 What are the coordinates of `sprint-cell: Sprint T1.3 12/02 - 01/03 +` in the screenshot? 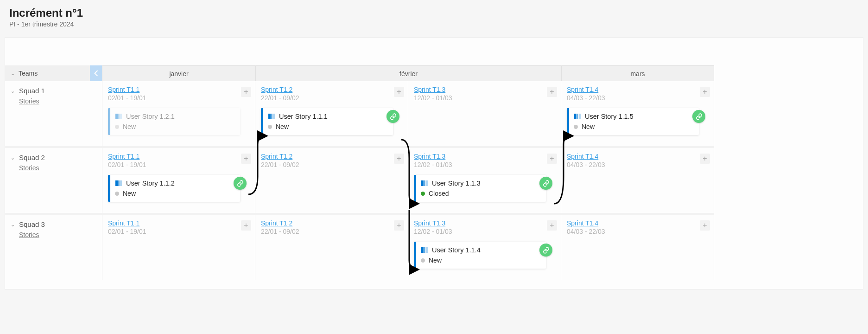 It's located at (485, 114).